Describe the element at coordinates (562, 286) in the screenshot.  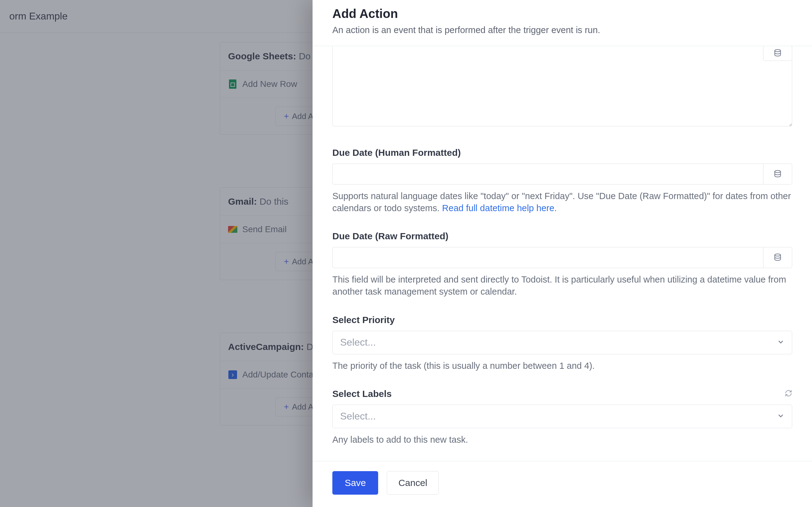
I see `field-help: This field will be interpreted and sent …` at that location.